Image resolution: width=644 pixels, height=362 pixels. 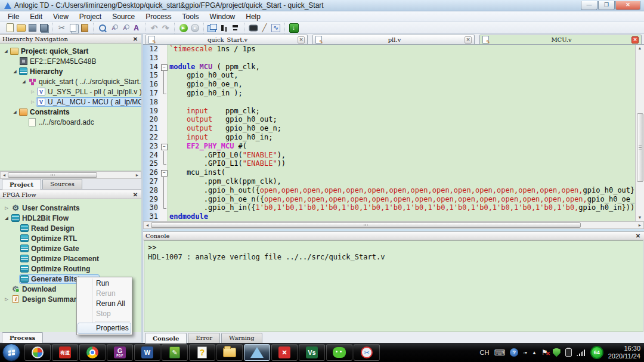 What do you see at coordinates (10, 28) in the screenshot?
I see `new-file-icon` at bounding box center [10, 28].